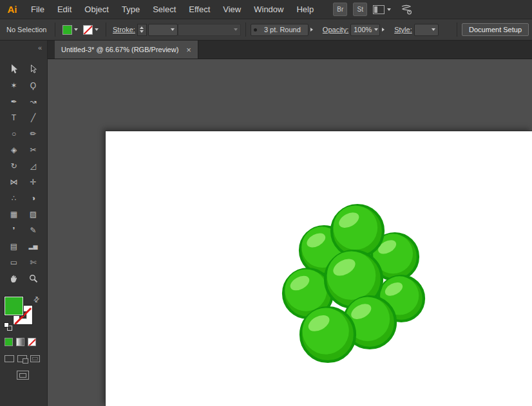  Describe the element at coordinates (383, 30) in the screenshot. I see `opacity-options-arrow` at that location.